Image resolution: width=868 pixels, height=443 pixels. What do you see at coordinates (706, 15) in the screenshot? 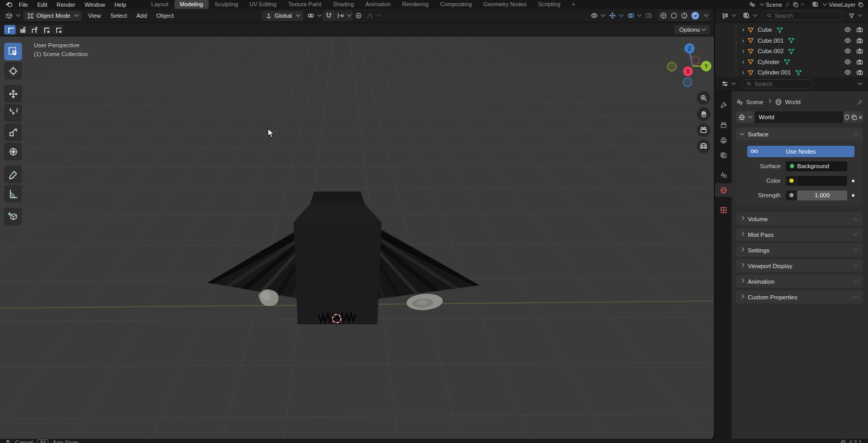
I see `shading-dropdown` at bounding box center [706, 15].